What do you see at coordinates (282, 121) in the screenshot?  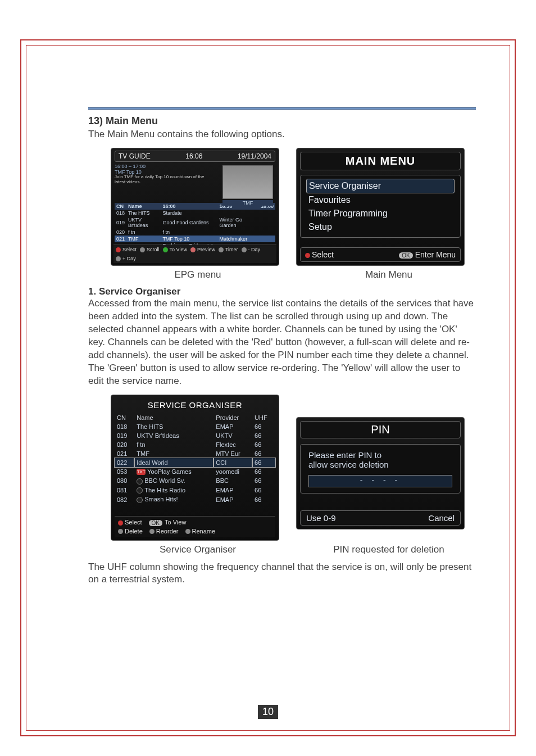 I see `section-heading: 13) Main Menu` at bounding box center [282, 121].